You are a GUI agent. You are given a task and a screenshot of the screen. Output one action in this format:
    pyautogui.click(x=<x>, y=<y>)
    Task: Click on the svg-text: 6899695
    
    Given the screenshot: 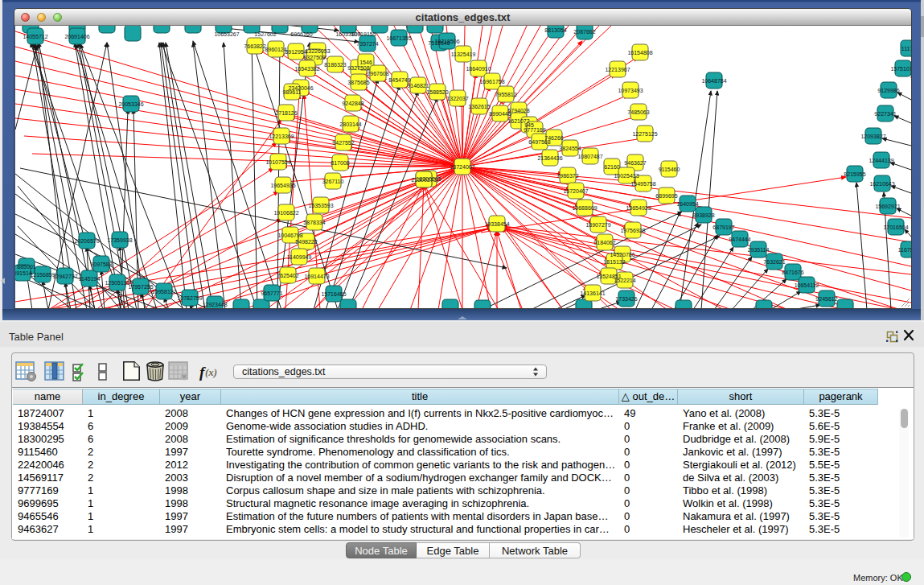 What is the action you would take?
    pyautogui.click(x=666, y=196)
    